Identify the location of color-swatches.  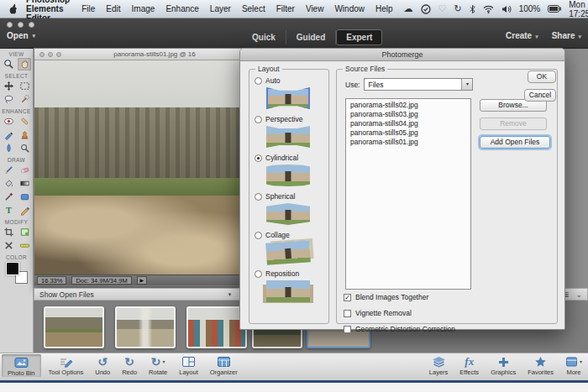
(17, 273).